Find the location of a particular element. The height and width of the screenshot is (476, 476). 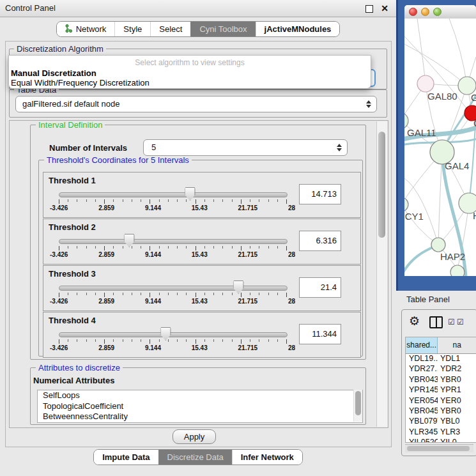

table-row: YBR045C YBR0 is located at coordinates (441, 411).